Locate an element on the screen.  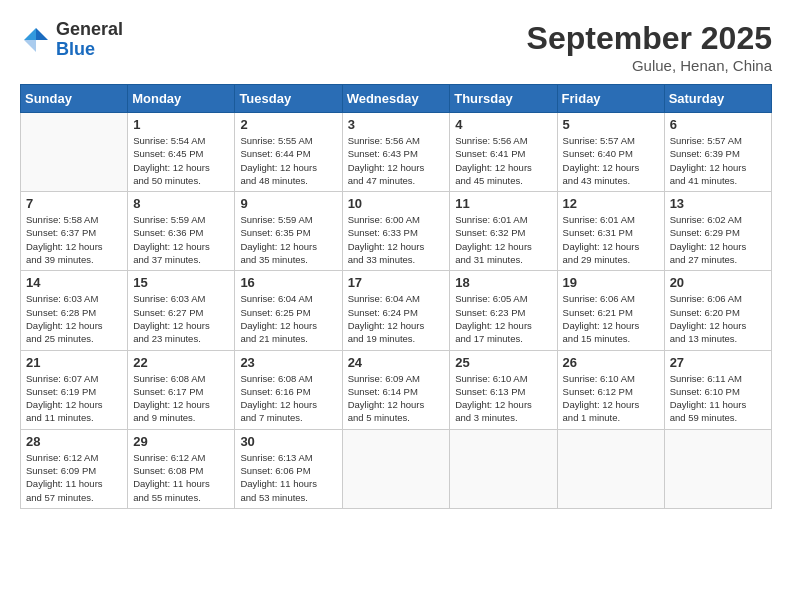
day-number: 15 is located at coordinates (181, 282).